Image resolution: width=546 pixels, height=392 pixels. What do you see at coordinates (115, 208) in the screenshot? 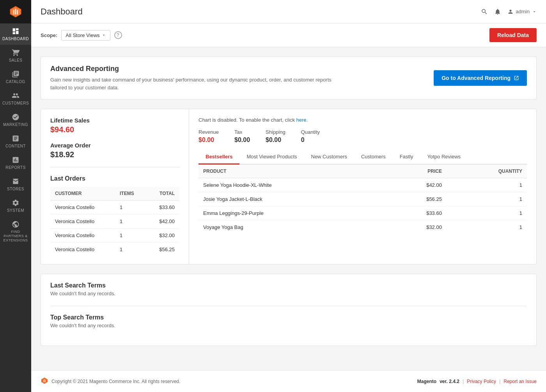
I see `last-orders-row: Veronica Costello 1 $33.60` at bounding box center [115, 208].